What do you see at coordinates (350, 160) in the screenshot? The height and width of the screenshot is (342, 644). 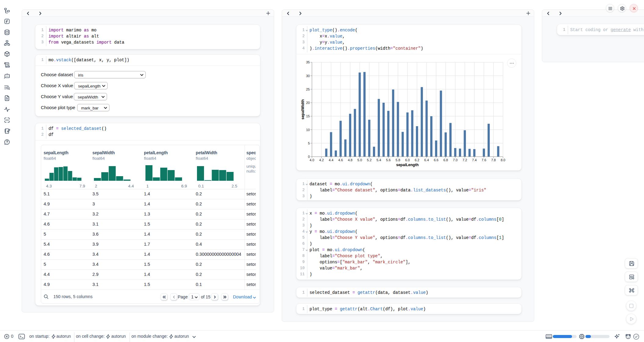 I see `svg-text: 4.8` at bounding box center [350, 160].